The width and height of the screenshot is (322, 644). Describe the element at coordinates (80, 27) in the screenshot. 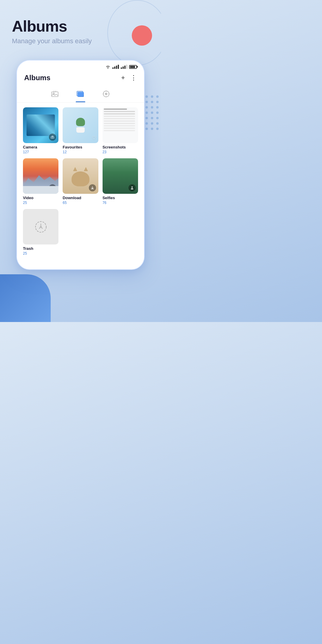

I see `page-header: Albums Manage your albums easily` at that location.